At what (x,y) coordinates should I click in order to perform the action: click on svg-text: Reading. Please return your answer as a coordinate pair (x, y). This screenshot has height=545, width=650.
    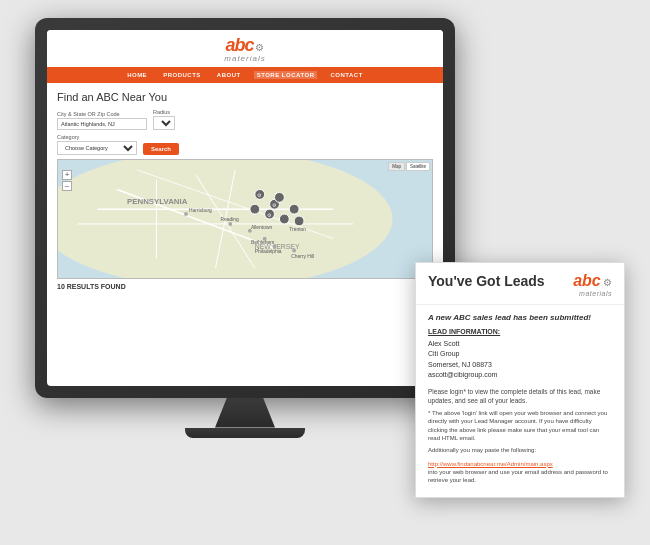
    Looking at the image, I should click on (230, 218).